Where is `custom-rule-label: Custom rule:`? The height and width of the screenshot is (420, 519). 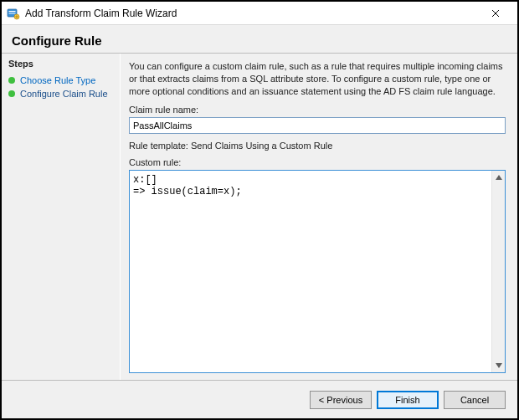
custom-rule-label: Custom rule: is located at coordinates (317, 162).